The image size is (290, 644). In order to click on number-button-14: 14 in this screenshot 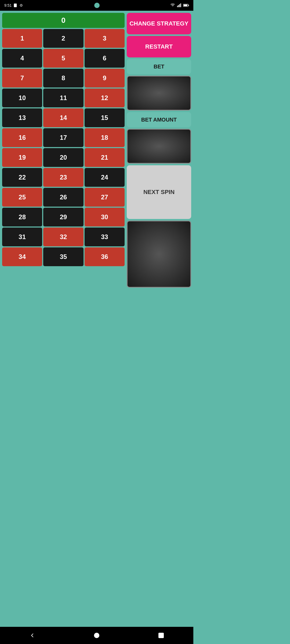, I will do `click(63, 118)`.